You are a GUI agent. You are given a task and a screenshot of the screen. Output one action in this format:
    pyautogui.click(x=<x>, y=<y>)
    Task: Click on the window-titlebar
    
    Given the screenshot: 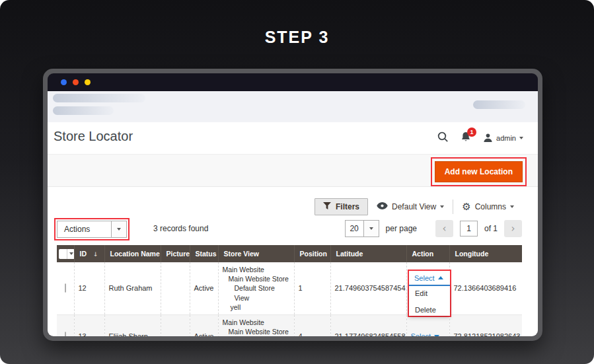 What is the action you would take?
    pyautogui.click(x=293, y=82)
    